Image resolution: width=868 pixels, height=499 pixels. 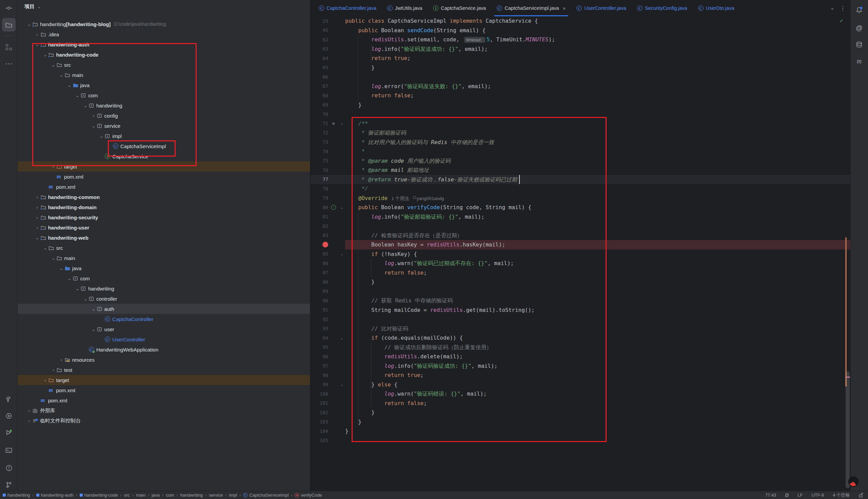 What do you see at coordinates (164, 370) in the screenshot?
I see `tree-item-test: ›test` at bounding box center [164, 370].